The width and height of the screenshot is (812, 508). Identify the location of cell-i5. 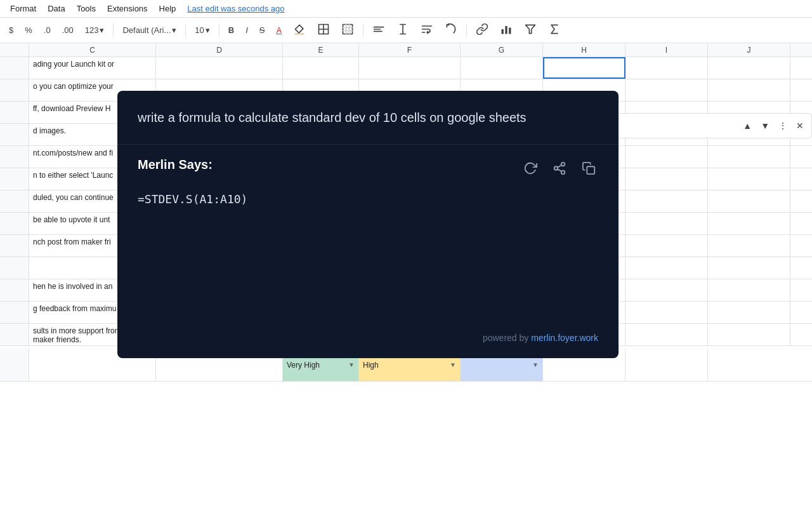
(667, 157).